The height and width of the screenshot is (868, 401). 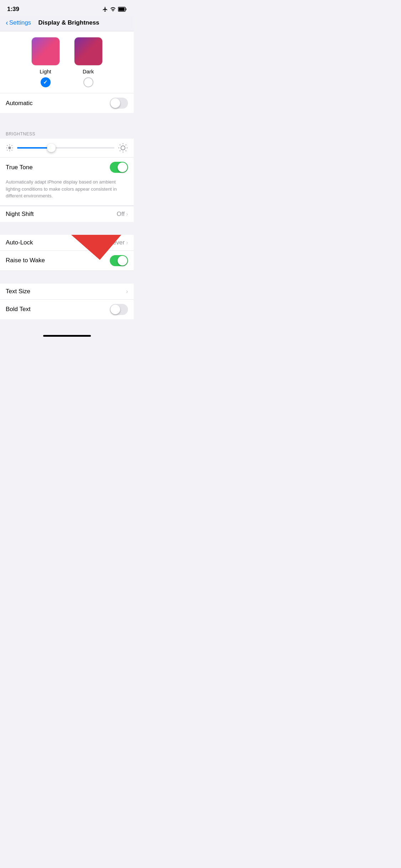 What do you see at coordinates (123, 148) in the screenshot?
I see `sun-large-icon` at bounding box center [123, 148].